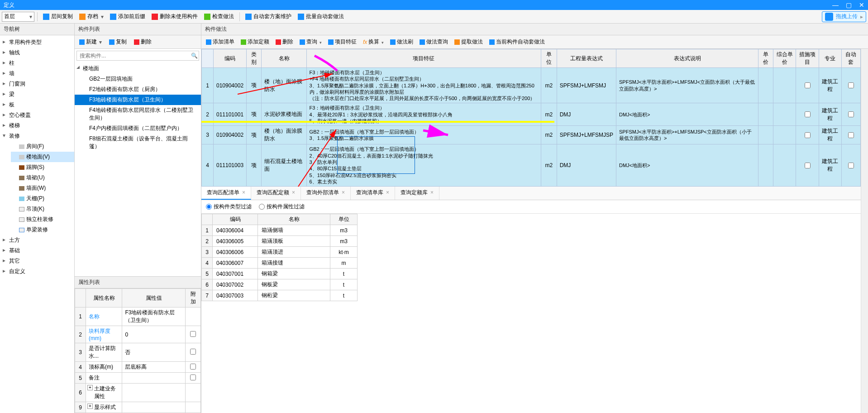 Image resolution: width=868 pixels, height=413 pixels. What do you see at coordinates (138, 335) in the screenshot?
I see `prop-row: 2块料厚度(mm)0` at bounding box center [138, 335].